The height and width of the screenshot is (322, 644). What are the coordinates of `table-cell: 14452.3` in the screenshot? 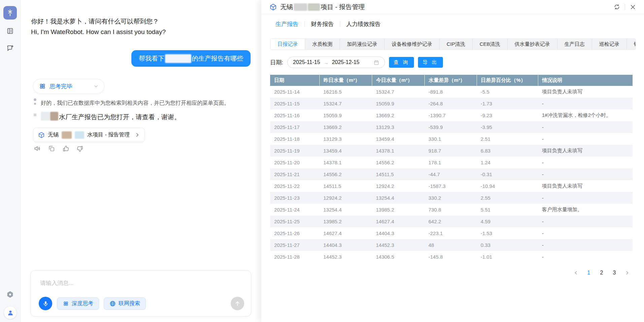 It's located at (398, 245).